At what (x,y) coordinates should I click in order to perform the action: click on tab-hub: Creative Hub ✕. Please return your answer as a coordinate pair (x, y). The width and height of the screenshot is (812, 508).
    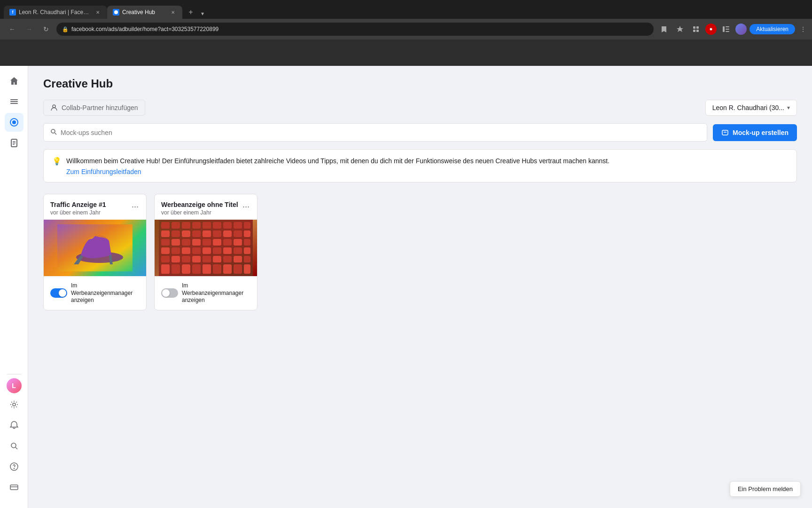
    Looking at the image, I should click on (145, 12).